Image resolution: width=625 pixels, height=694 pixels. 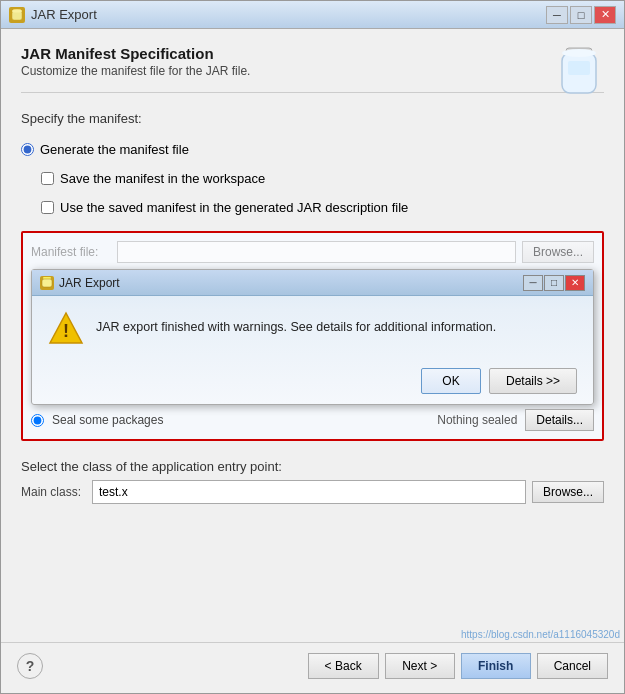 What do you see at coordinates (312, 62) in the screenshot?
I see `header-section: JAR Manifest Specification Customize the…` at bounding box center [312, 62].